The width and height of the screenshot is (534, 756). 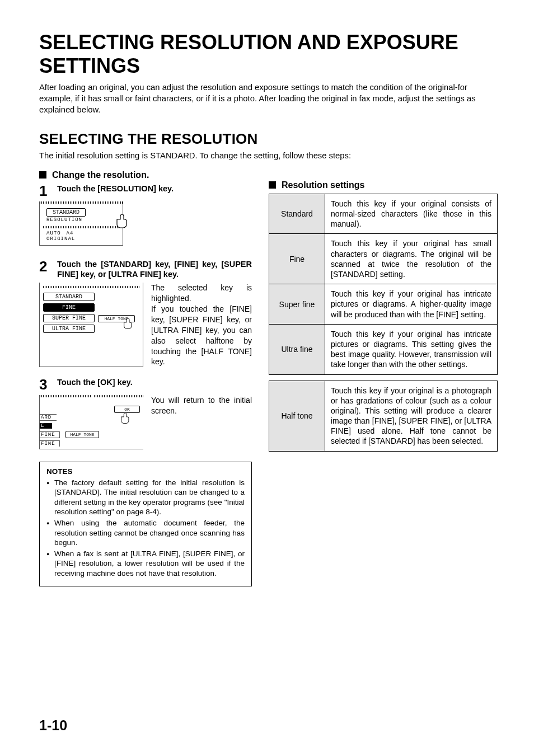 What do you see at coordinates (69, 308) in the screenshot?
I see `fine-key-illus2: FINE` at bounding box center [69, 308].